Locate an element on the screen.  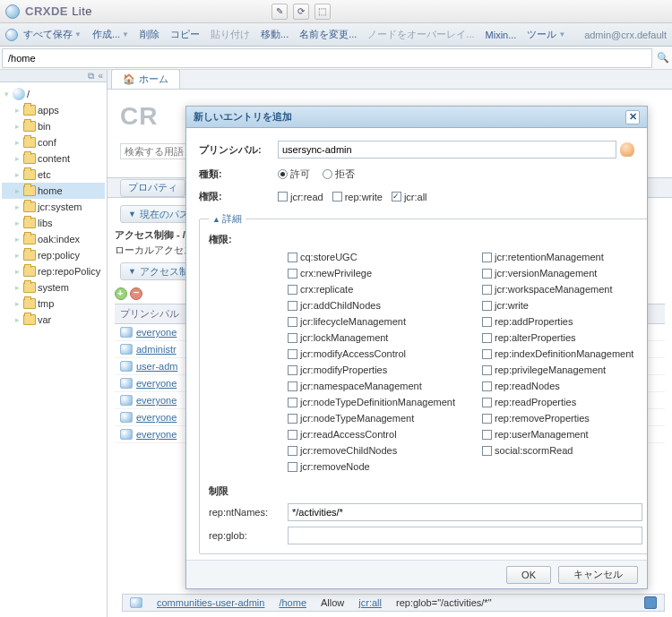
chk-jcr-write: jcr:write is located at coordinates (557, 305).